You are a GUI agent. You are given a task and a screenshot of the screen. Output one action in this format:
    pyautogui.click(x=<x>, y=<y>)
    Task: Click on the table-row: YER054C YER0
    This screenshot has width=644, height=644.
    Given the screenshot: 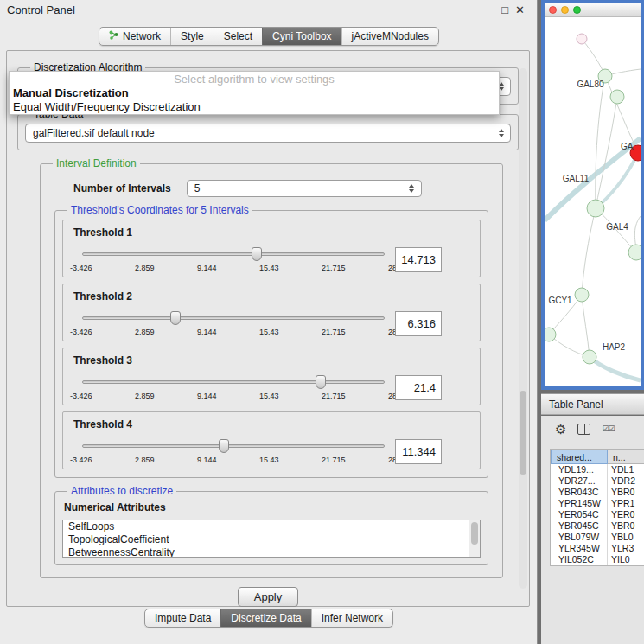 What is the action you would take?
    pyautogui.click(x=597, y=515)
    